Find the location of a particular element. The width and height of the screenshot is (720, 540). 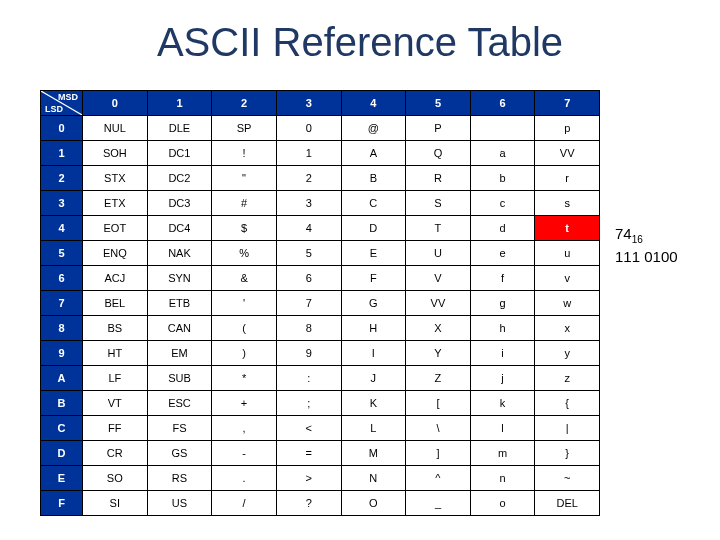

cell: y is located at coordinates (568, 354).